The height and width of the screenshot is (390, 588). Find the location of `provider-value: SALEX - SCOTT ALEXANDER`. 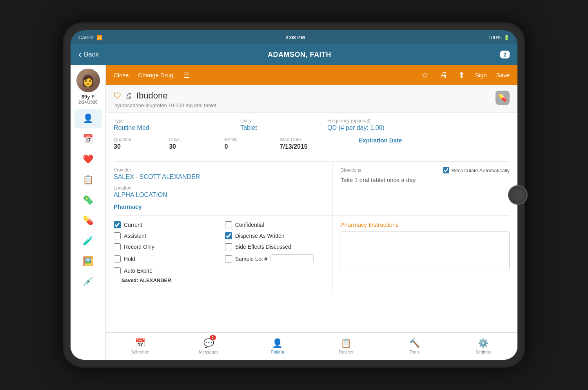

provider-value: SALEX - SCOTT ALEXANDER is located at coordinates (219, 177).